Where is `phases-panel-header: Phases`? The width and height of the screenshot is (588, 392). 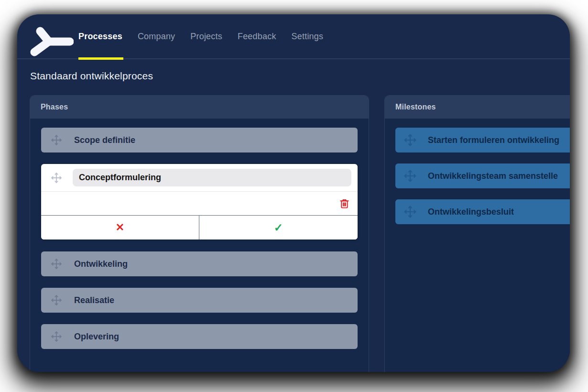
phases-panel-header: Phases is located at coordinates (199, 107).